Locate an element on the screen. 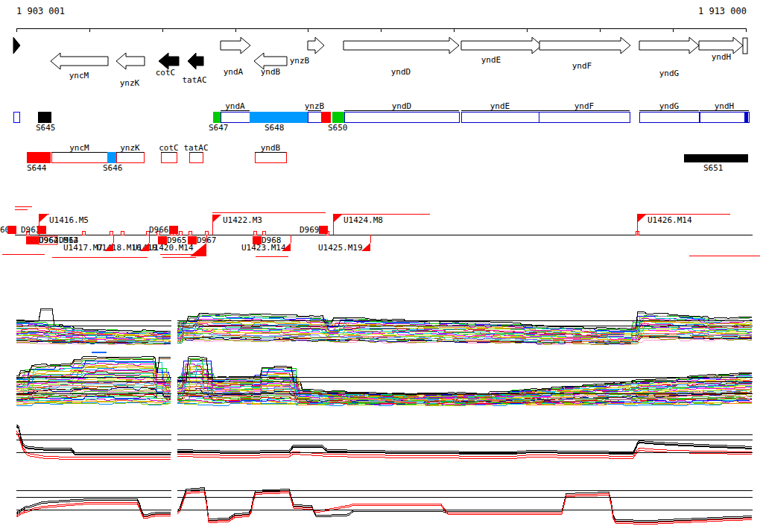 The height and width of the screenshot is (532, 763). segment-box-ynzK is located at coordinates (130, 157).